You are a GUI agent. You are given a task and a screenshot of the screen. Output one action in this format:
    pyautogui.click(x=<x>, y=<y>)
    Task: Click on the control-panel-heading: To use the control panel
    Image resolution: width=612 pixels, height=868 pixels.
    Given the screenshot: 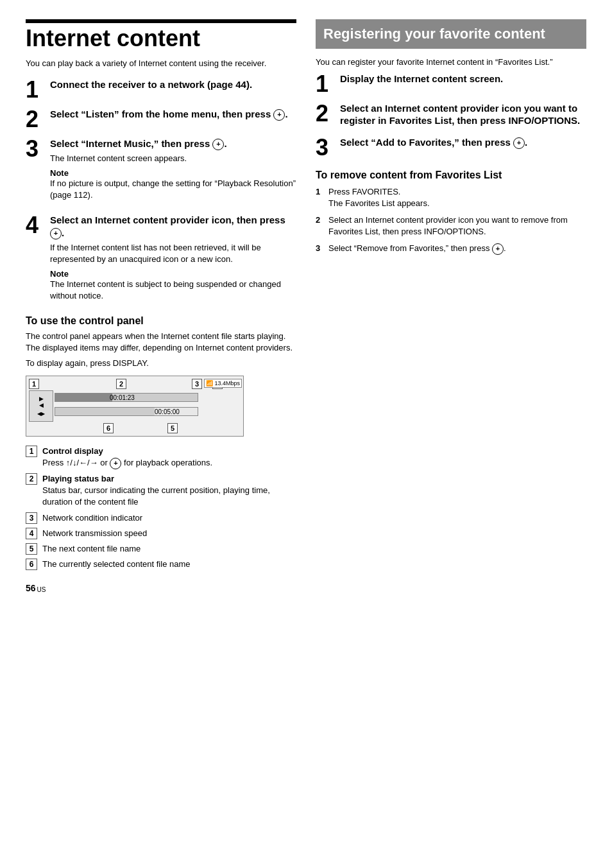 What is the action you would take?
    pyautogui.click(x=161, y=321)
    